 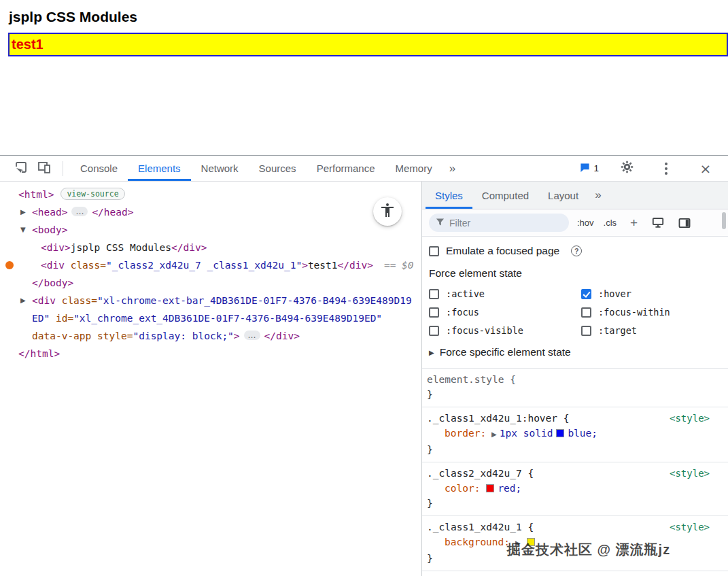 What do you see at coordinates (576, 251) in the screenshot?
I see `help-icon: ?` at bounding box center [576, 251].